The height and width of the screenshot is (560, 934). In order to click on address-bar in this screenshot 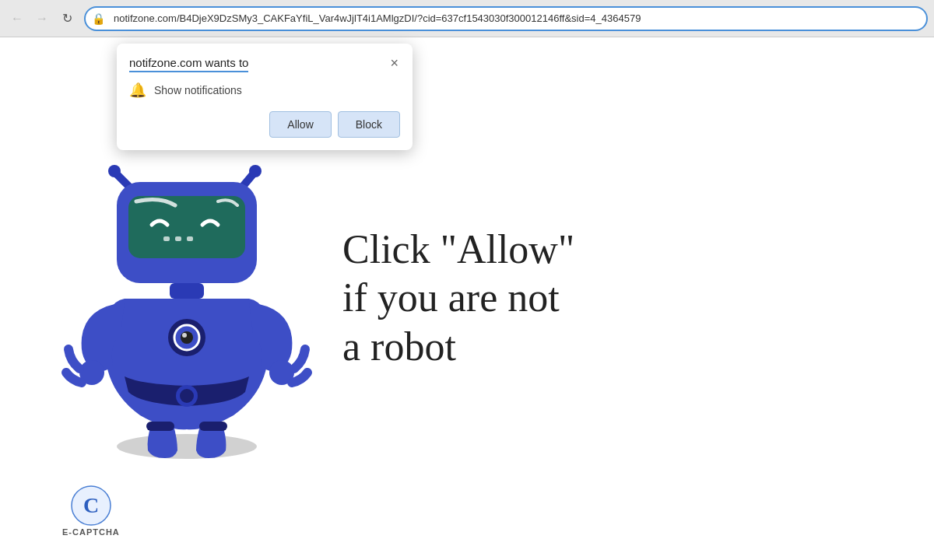, I will do `click(506, 19)`.